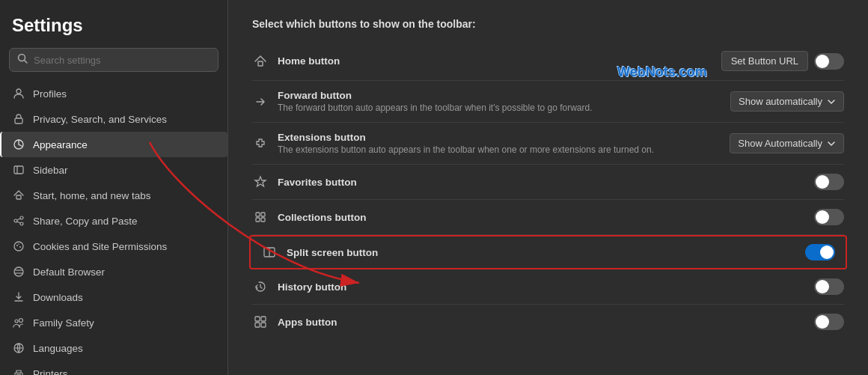 This screenshot has width=868, height=375. What do you see at coordinates (85, 222) in the screenshot?
I see `sidebar-item-label: Share, Copy and Paste` at bounding box center [85, 222].